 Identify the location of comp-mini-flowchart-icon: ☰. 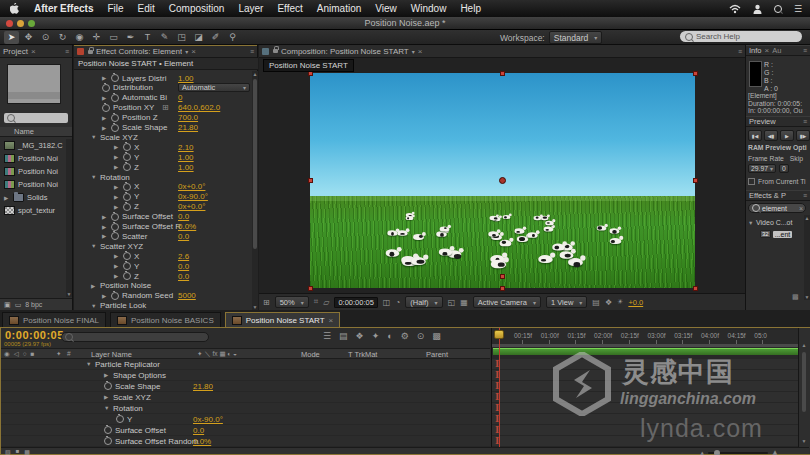
(327, 336).